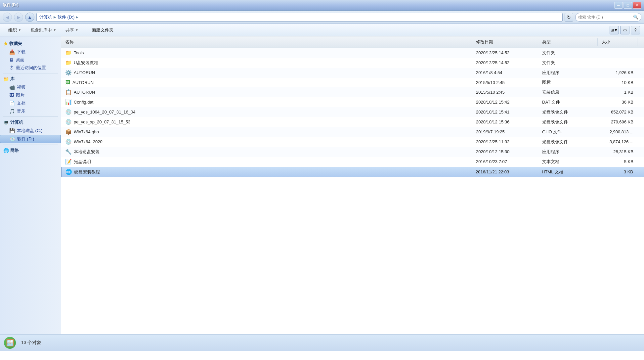 Image resolution: width=644 pixels, height=360 pixels. What do you see at coordinates (77, 30) in the screenshot?
I see `share-arrow: ▼` at bounding box center [77, 30].